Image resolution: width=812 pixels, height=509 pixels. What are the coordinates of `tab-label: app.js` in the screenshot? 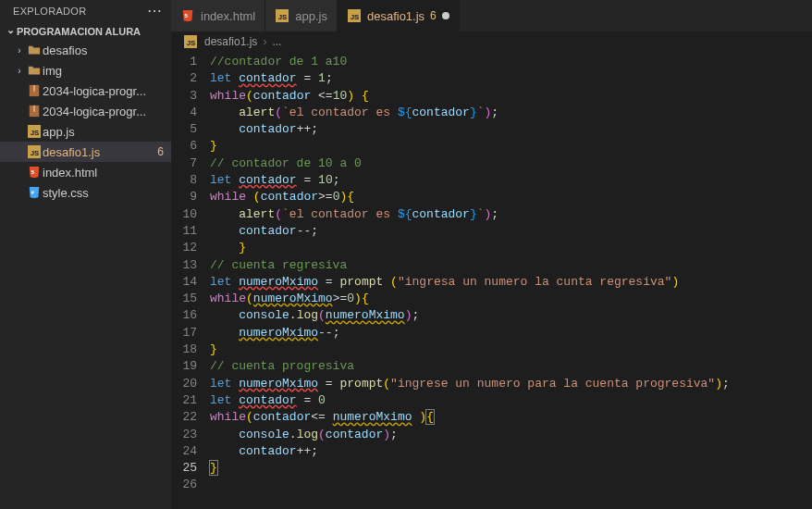 It's located at (311, 17).